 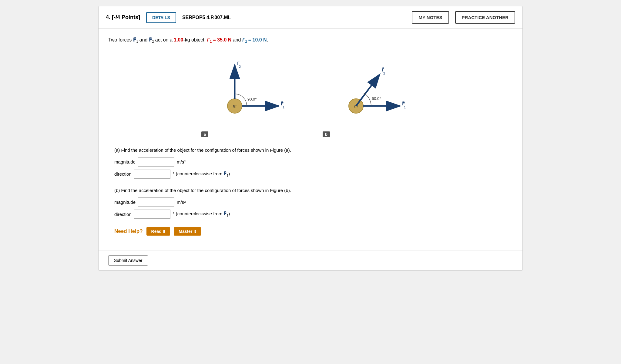 I want to click on f2-equation: F2 = 10.0 N, so click(x=255, y=40).